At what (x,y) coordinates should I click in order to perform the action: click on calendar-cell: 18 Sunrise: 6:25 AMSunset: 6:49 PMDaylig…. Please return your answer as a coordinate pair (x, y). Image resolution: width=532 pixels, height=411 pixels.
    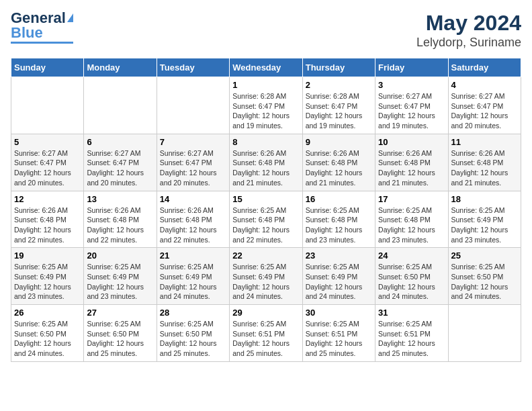
    Looking at the image, I should click on (484, 219).